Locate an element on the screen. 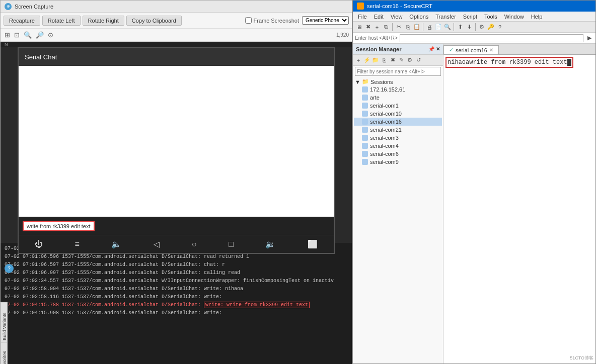  address-input is located at coordinates (491, 38).